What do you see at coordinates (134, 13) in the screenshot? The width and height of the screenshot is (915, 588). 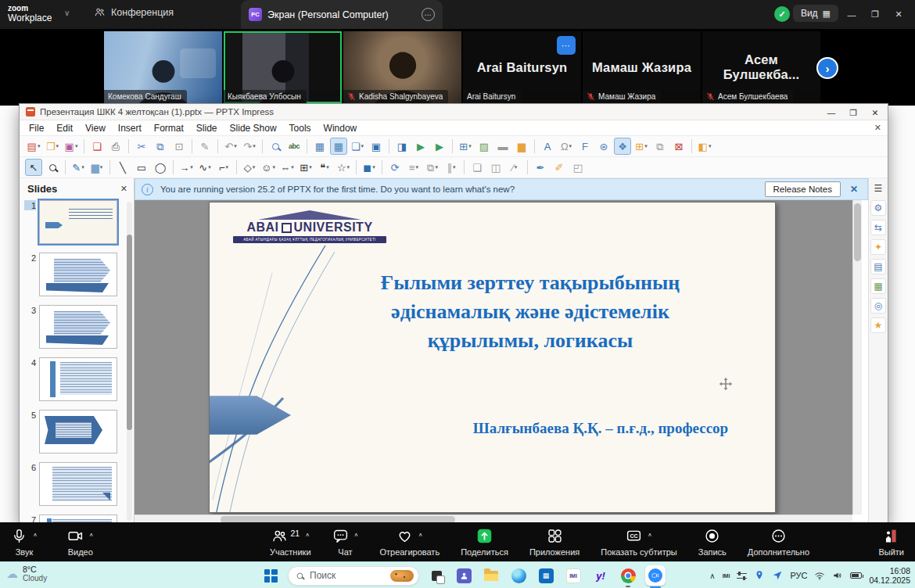 I see `tab-conference: Конференция` at bounding box center [134, 13].